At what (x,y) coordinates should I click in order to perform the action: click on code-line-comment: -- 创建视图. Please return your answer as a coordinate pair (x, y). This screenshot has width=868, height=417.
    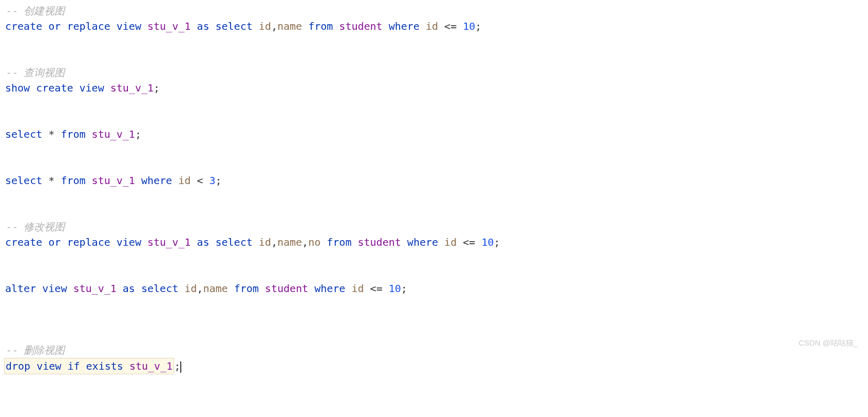
    Looking at the image, I should click on (437, 11).